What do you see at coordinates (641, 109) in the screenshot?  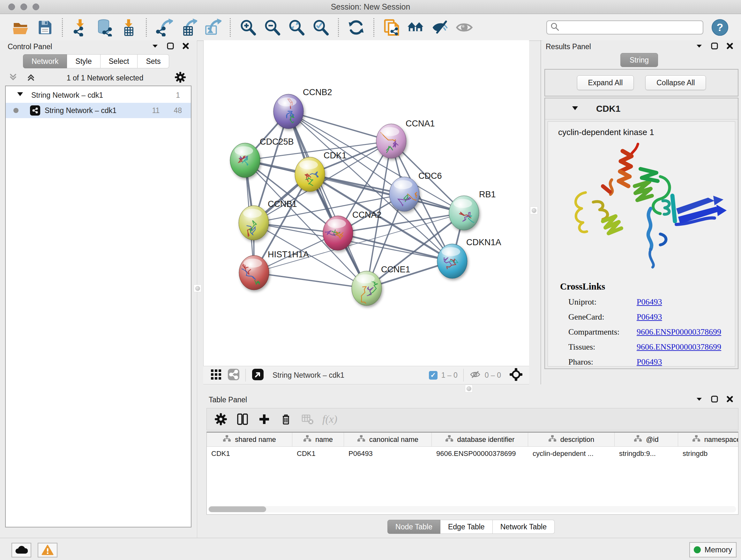 I see `gene-header-row: CDK1` at bounding box center [641, 109].